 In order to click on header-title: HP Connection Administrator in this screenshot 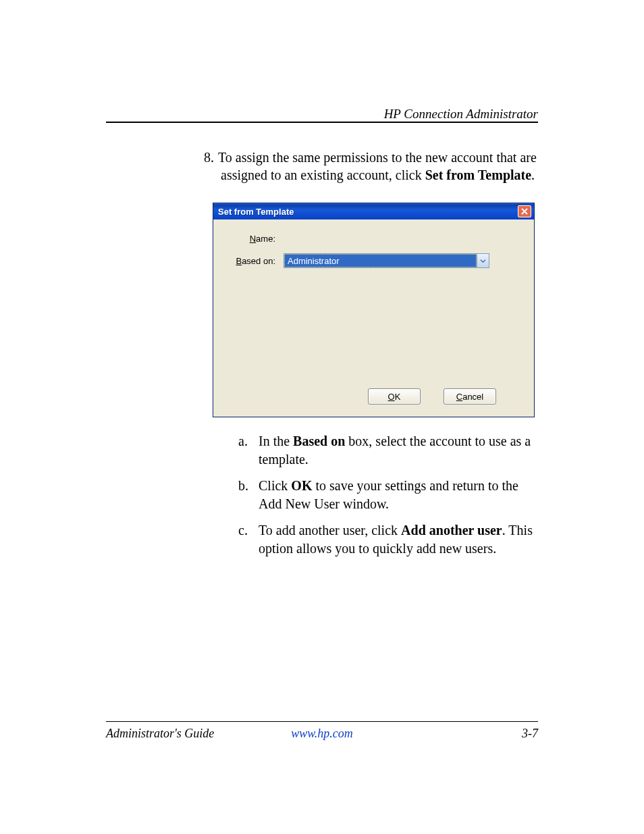, I will do `click(461, 114)`.